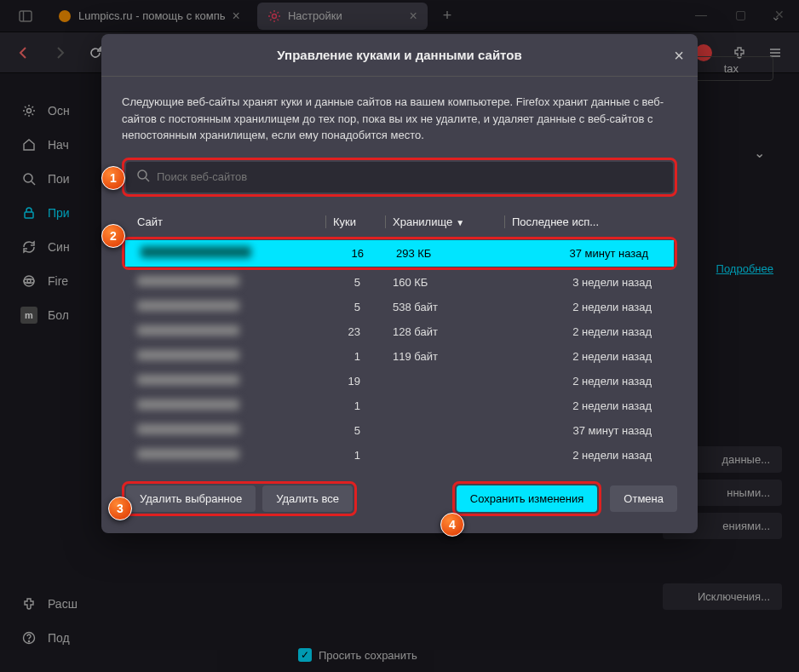  Describe the element at coordinates (400, 55) in the screenshot. I see `modal-header: Управление куками и данными сайтов ×` at that location.